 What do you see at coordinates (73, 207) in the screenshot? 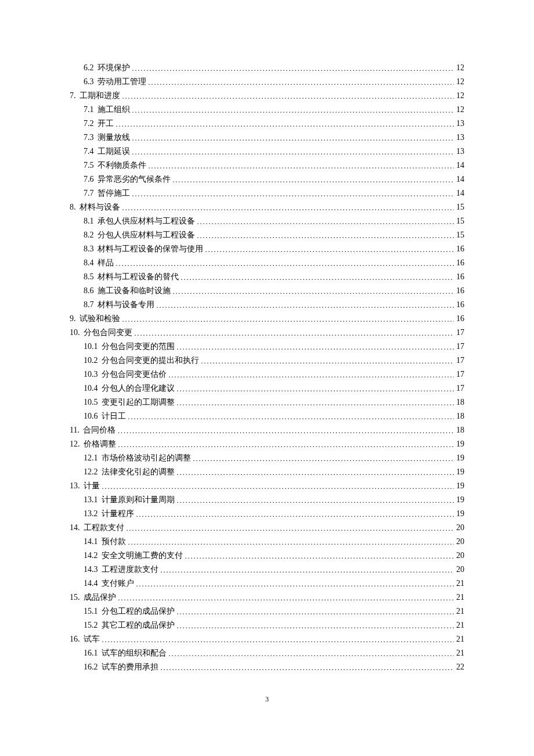
I see `toc-number: 8.` at bounding box center [73, 207].